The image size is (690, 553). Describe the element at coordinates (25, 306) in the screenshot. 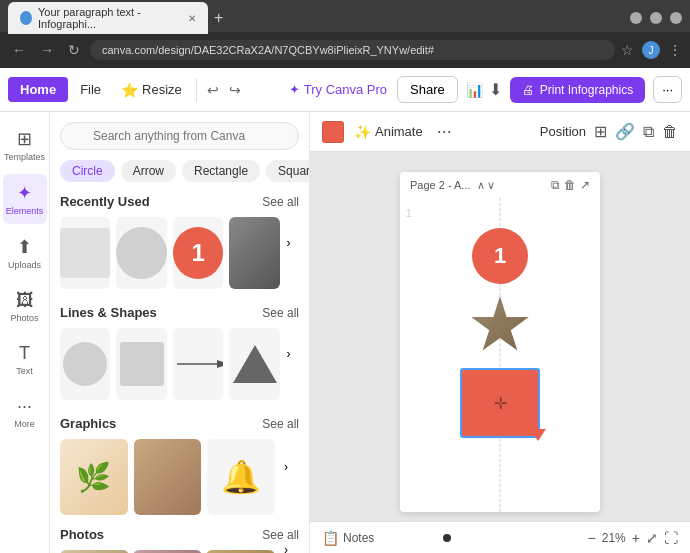

I see `sidebar-item-photos: 🖼 Photos` at that location.